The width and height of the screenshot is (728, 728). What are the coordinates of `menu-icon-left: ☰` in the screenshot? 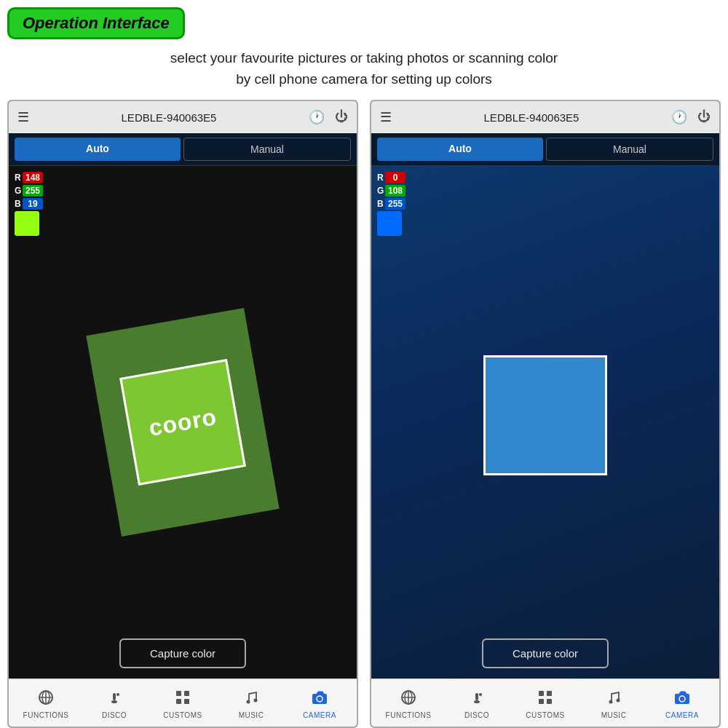 It's located at (23, 117).